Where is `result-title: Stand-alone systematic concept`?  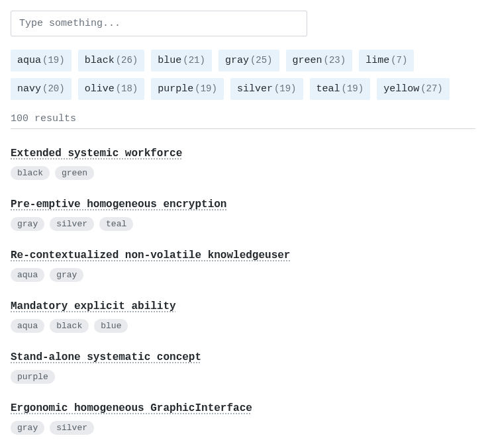
result-title: Stand-alone systematic concept is located at coordinates (106, 357).